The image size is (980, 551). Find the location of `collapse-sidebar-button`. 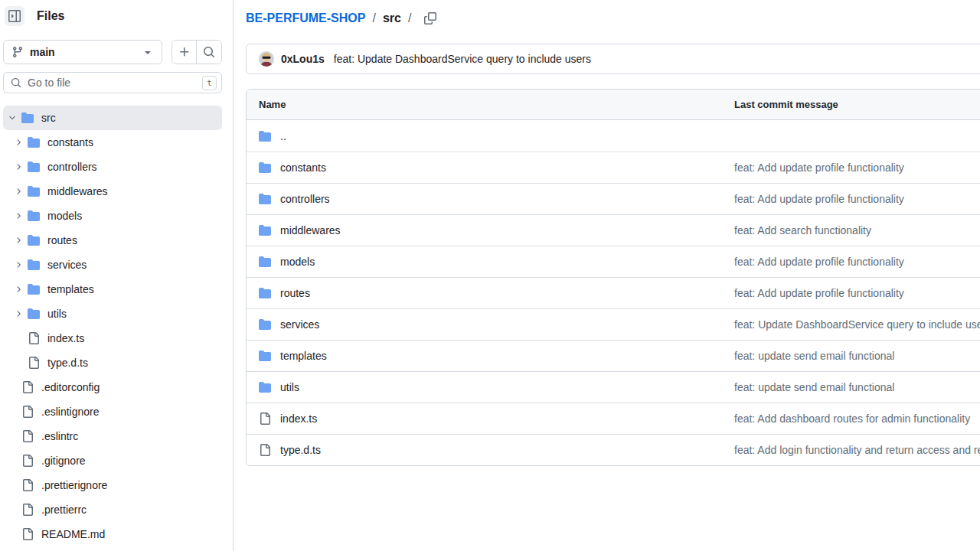

collapse-sidebar-button is located at coordinates (15, 16).